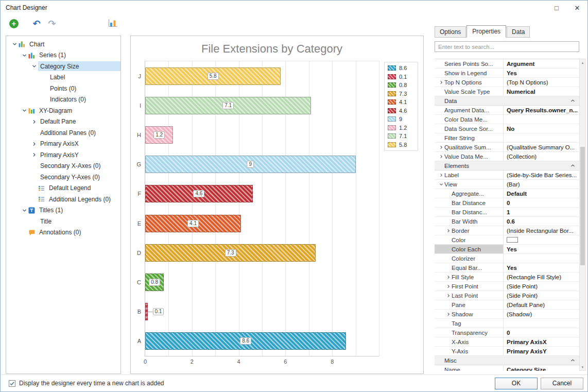  Describe the element at coordinates (63, 56) in the screenshot. I see `tree-item-series-1: Series (1)` at that location.